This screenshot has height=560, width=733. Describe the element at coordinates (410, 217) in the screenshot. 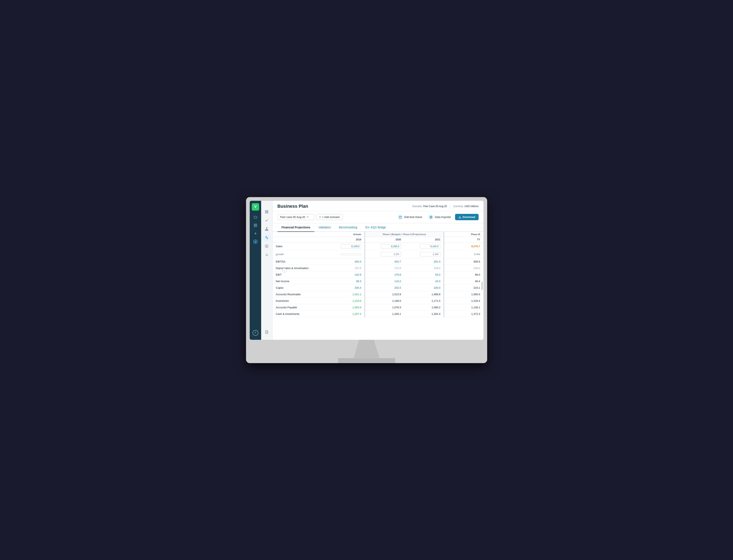

I see `edit-time-frame-button: Edit time frame` at that location.